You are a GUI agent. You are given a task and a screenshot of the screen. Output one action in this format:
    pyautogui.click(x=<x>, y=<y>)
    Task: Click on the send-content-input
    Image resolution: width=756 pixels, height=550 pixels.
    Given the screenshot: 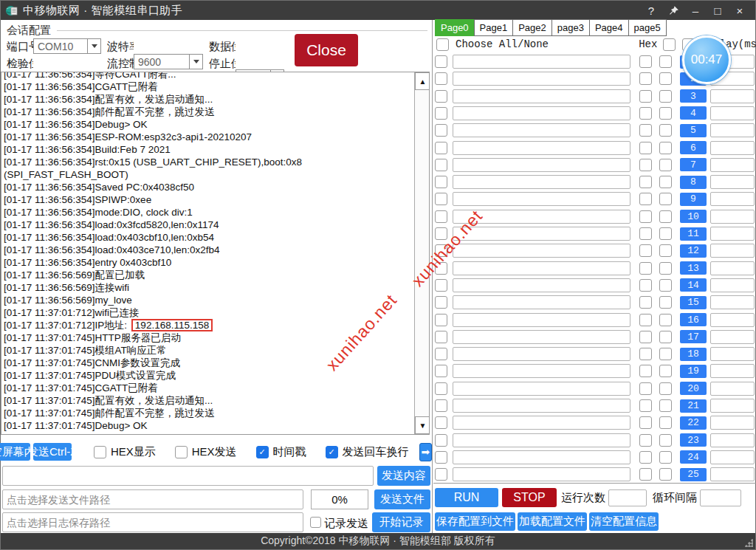 What is the action you would take?
    pyautogui.click(x=188, y=475)
    